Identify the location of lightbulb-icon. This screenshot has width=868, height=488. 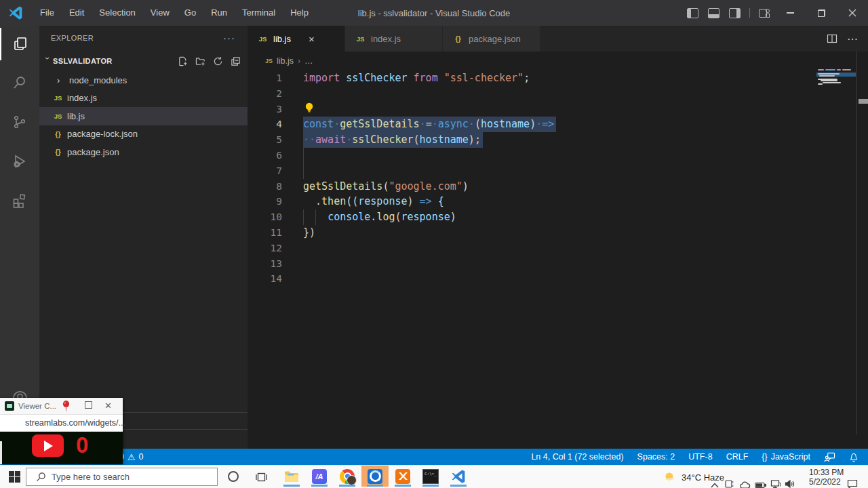
(309, 107).